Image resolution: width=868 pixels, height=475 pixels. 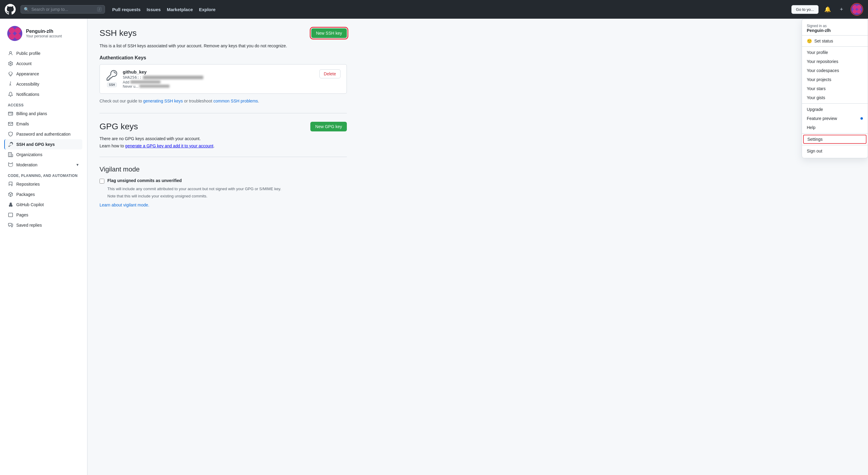 What do you see at coordinates (43, 144) in the screenshot?
I see `sidebar-item-ssh-gpg: SSH and GPG keys` at bounding box center [43, 144].